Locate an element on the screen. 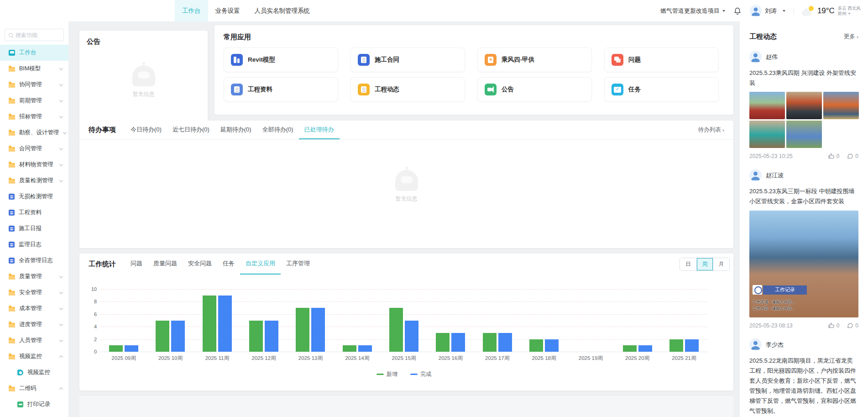  sidebar-item-安全管理: 安全管理 is located at coordinates (34, 292).